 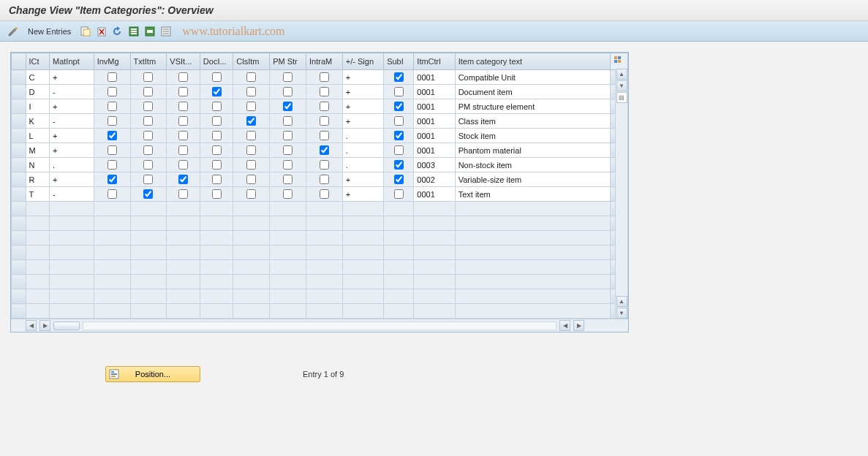 I want to click on cell-sign: ., so click(x=363, y=165).